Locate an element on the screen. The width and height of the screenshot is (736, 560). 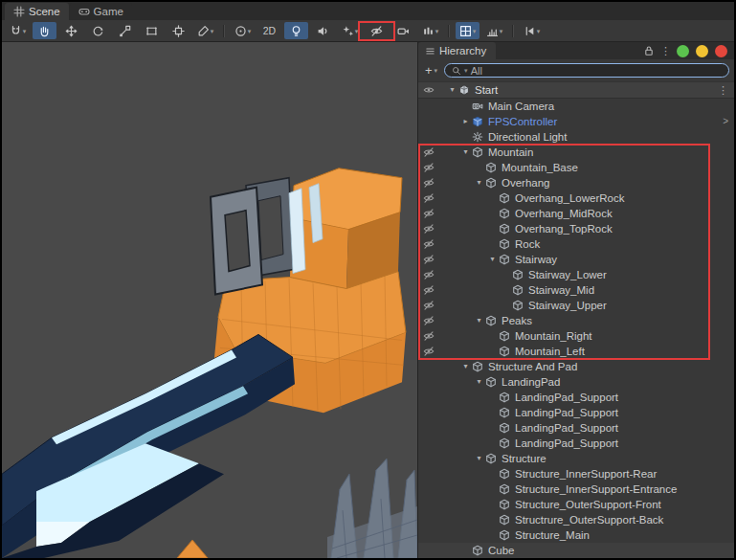
toolbar-step-control: ▾ is located at coordinates (532, 31).